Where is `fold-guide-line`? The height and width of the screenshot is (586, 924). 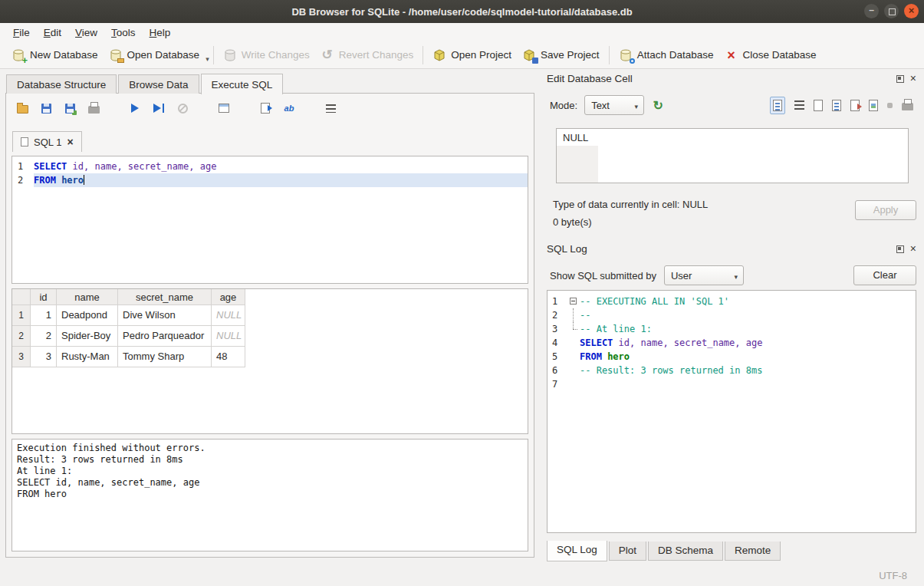
fold-guide-line is located at coordinates (574, 315).